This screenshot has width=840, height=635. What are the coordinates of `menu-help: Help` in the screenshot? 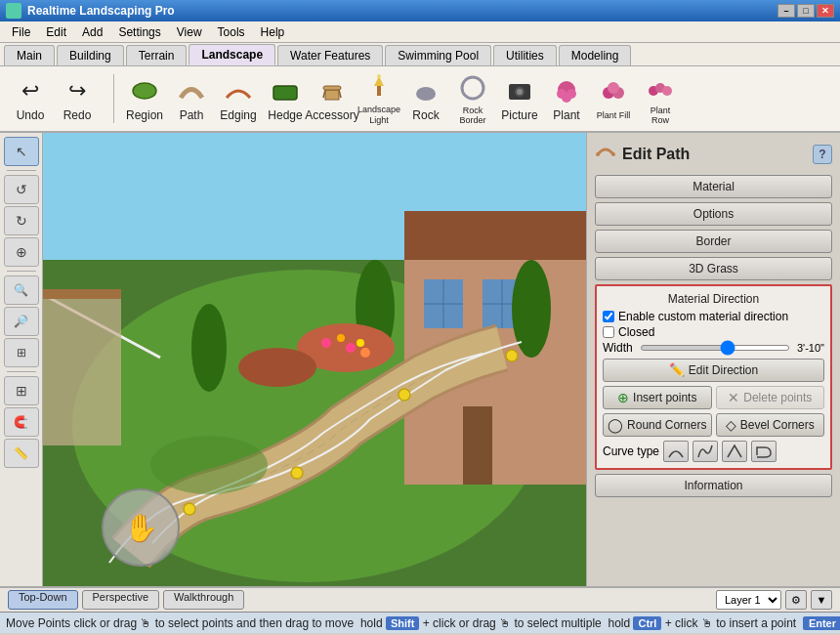 It's located at (273, 32).